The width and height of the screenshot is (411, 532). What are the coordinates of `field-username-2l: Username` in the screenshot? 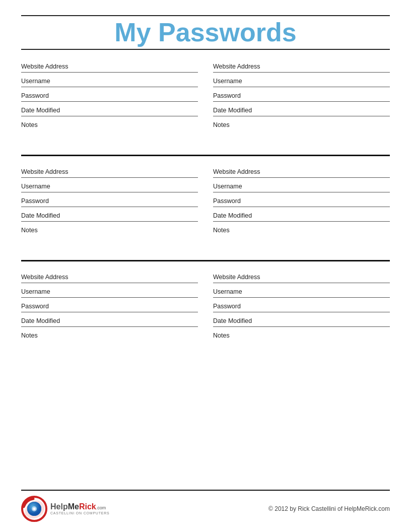 It's located at (110, 186).